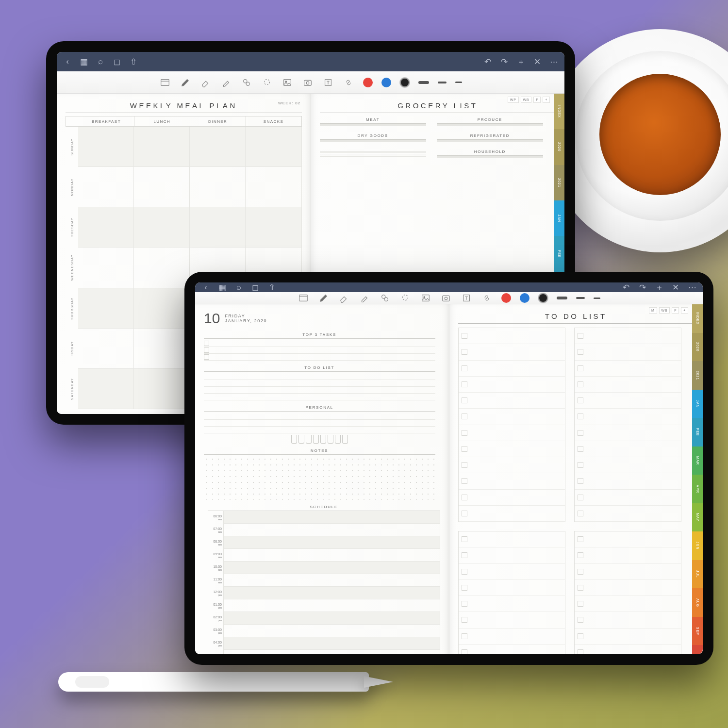  Describe the element at coordinates (183, 187) in the screenshot. I see `meal-row: MONDAY` at that location.